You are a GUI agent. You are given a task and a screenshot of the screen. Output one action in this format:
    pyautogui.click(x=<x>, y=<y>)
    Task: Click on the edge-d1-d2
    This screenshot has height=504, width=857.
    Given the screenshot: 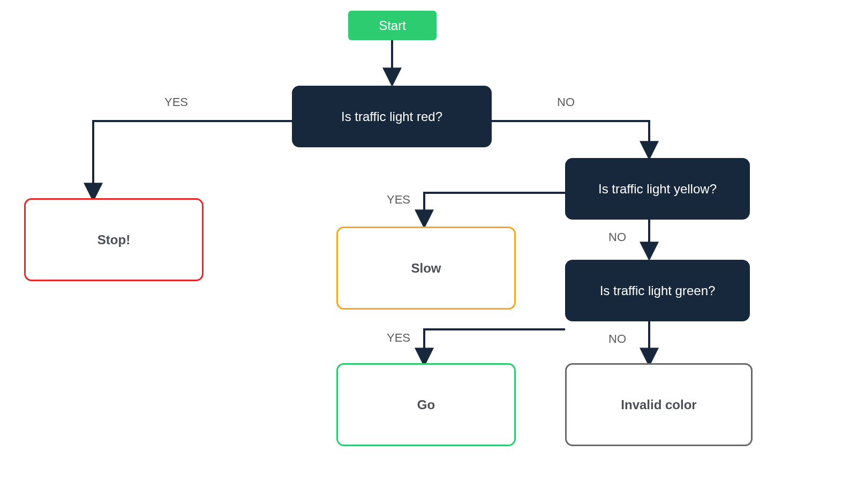 What is the action you would take?
    pyautogui.click(x=570, y=139)
    